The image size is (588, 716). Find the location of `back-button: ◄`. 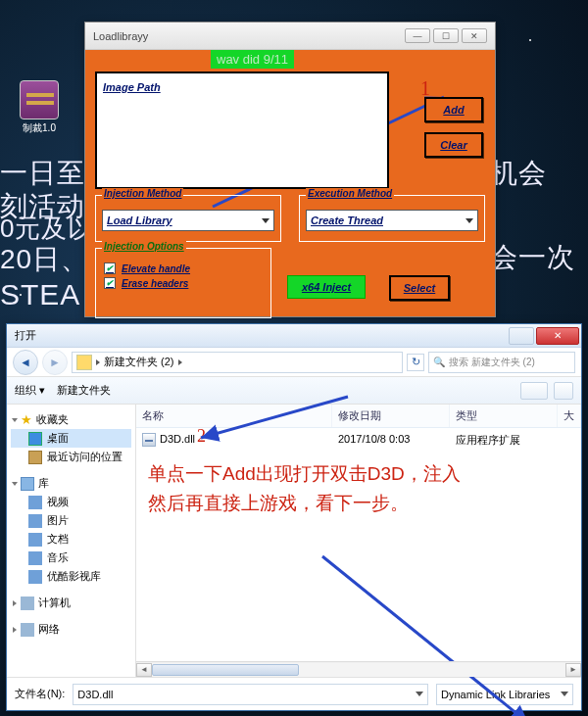

back-button: ◄ is located at coordinates (25, 362).